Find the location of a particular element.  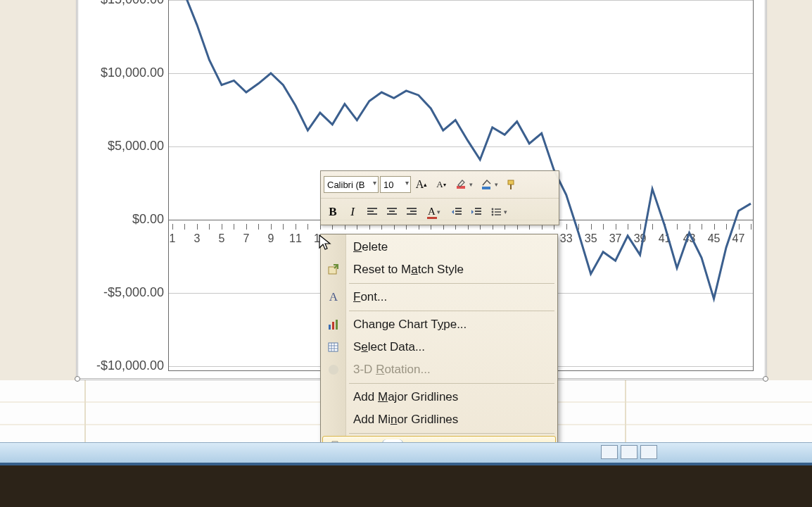

menu-item-label: Add Major Gridlines is located at coordinates (405, 397).